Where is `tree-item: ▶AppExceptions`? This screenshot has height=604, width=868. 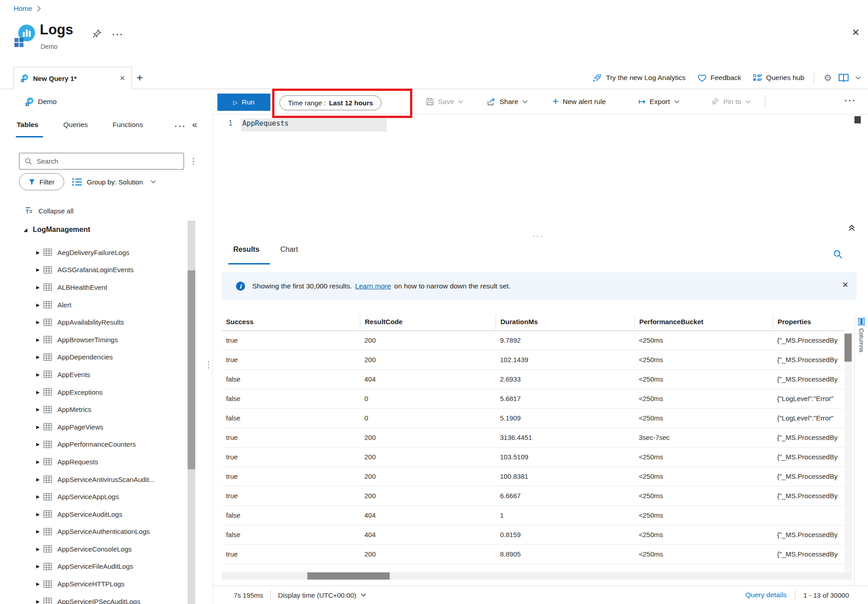 tree-item: ▶AppExceptions is located at coordinates (93, 392).